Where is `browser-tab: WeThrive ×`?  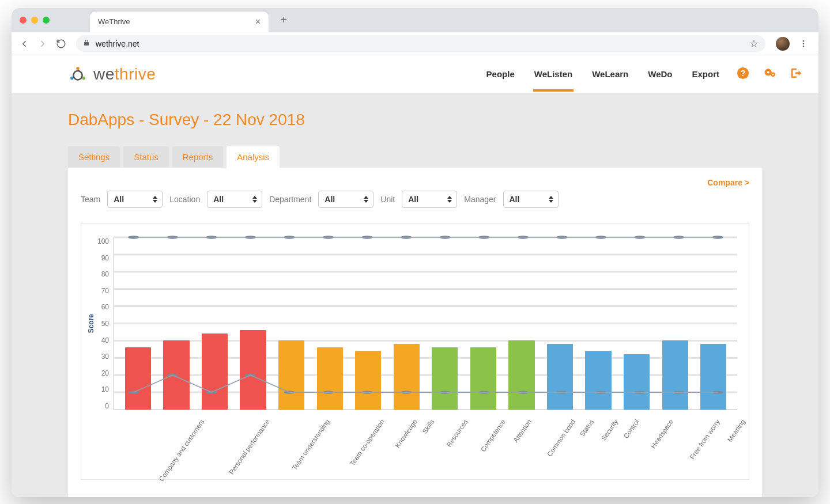
browser-tab: WeThrive × is located at coordinates (179, 22).